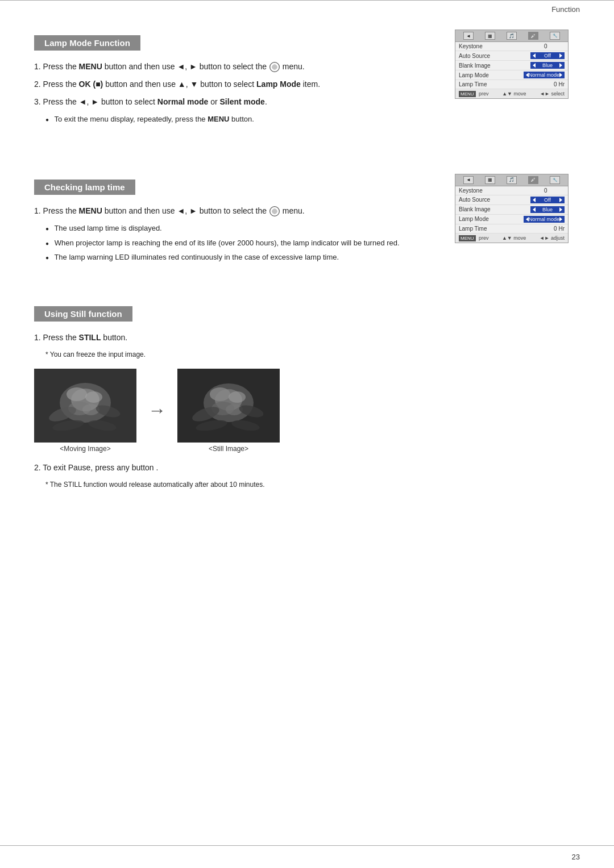 The image size is (614, 868). Describe the element at coordinates (490, 180) in the screenshot. I see `menu-icon-2-2: ▦` at that location.